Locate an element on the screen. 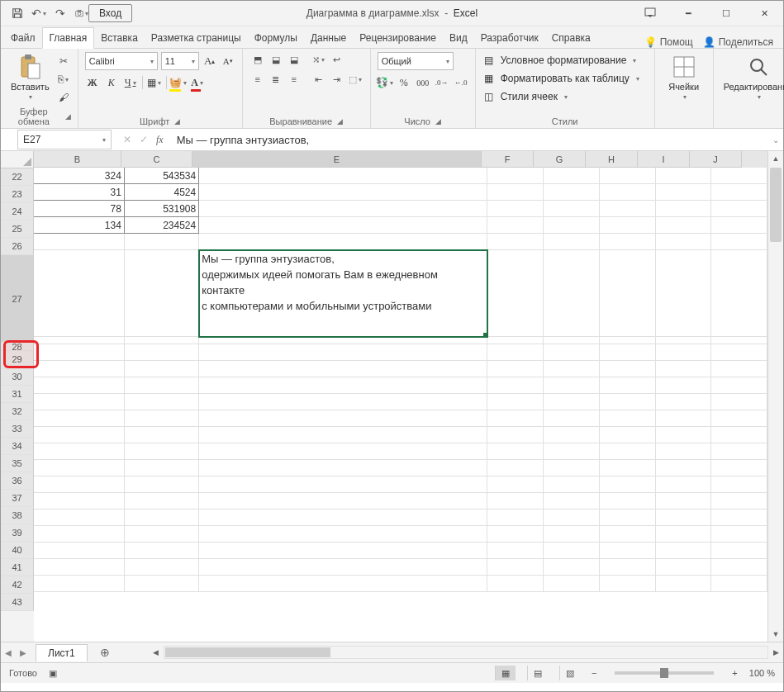 The height and width of the screenshot is (692, 784). format-painter-icon: 🖌 is located at coordinates (64, 97).